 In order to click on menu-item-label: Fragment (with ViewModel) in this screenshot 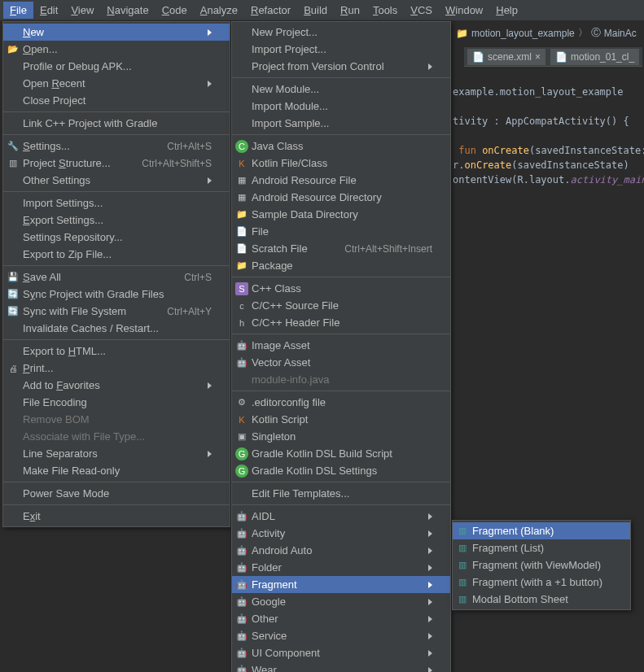, I will do `click(542, 565)`.